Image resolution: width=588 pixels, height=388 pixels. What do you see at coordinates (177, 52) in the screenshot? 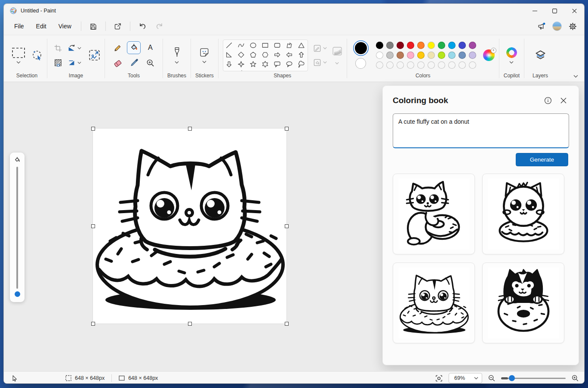
I see `brushes-button` at bounding box center [177, 52].